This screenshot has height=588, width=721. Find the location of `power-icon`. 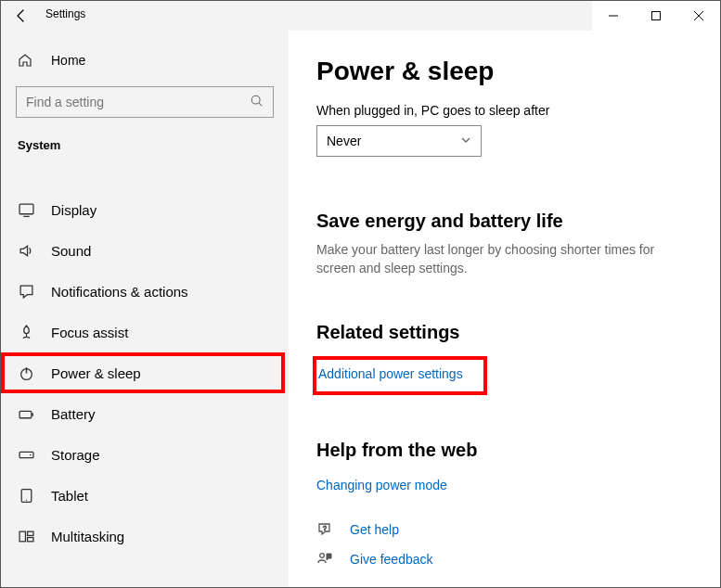

power-icon is located at coordinates (26, 373).